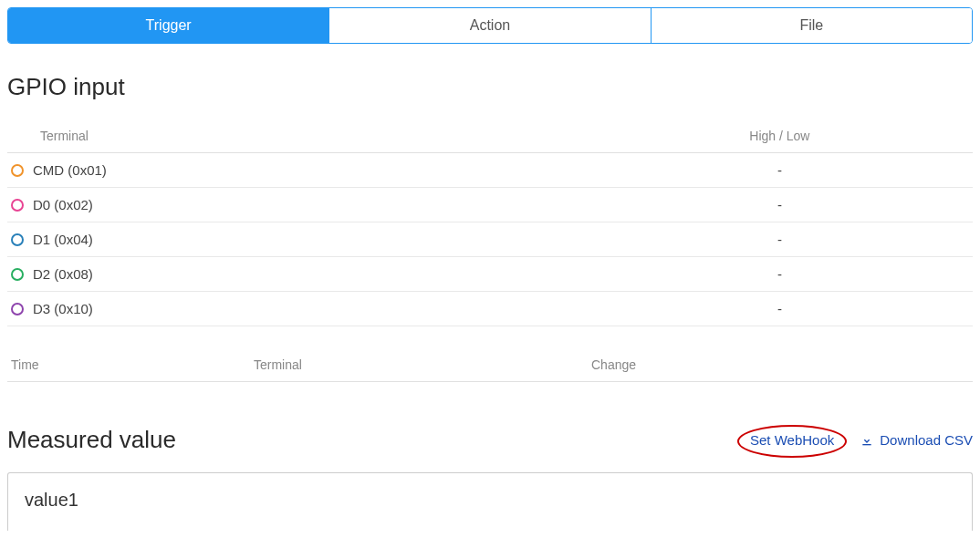 The height and width of the screenshot is (548, 980). What do you see at coordinates (490, 171) in the screenshot?
I see `gpio-row: CMD (0x01) -` at bounding box center [490, 171].